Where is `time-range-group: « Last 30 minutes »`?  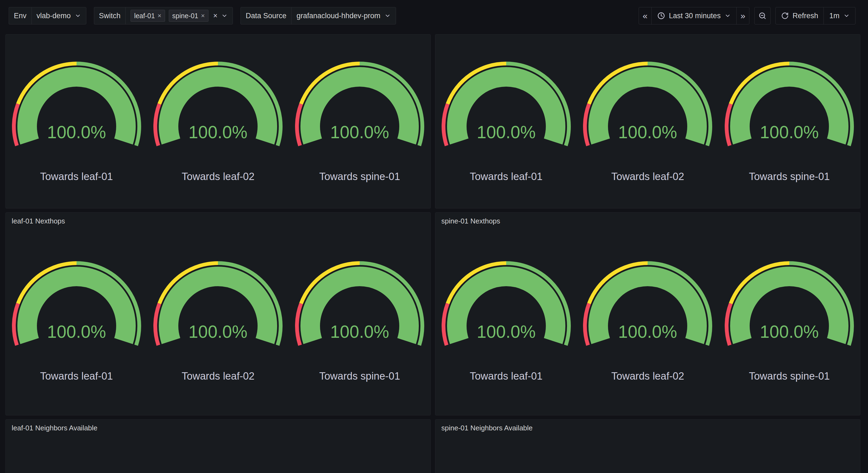 time-range-group: « Last 30 minutes » is located at coordinates (694, 16).